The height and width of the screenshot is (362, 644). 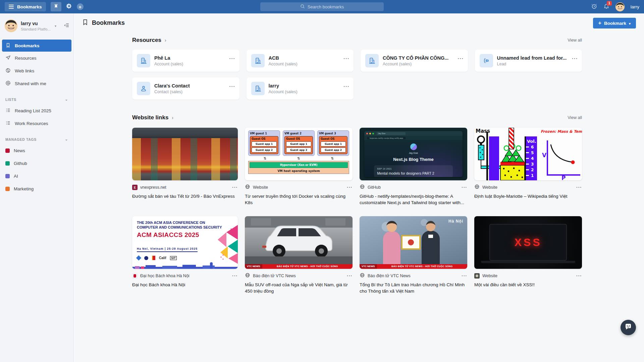 What do you see at coordinates (37, 189) in the screenshot?
I see `sidebar-tag-marketing: Marketing` at bounding box center [37, 189].